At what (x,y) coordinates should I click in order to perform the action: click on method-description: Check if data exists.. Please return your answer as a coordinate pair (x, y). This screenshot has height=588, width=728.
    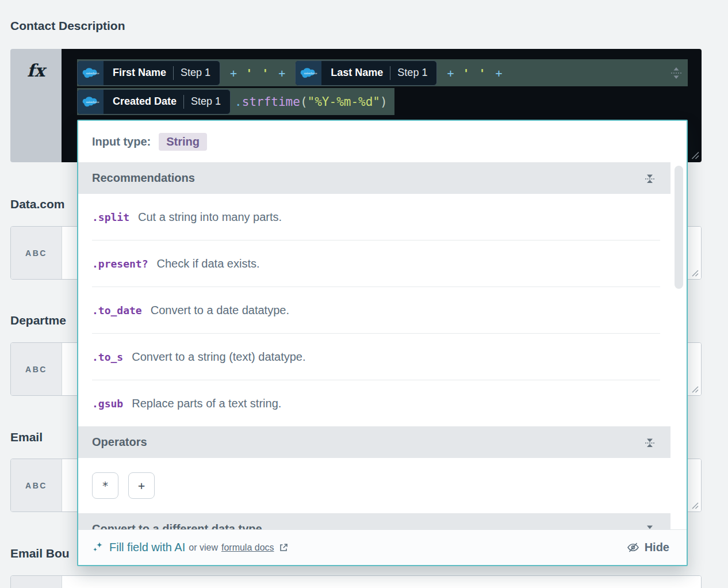
    Looking at the image, I should click on (208, 264).